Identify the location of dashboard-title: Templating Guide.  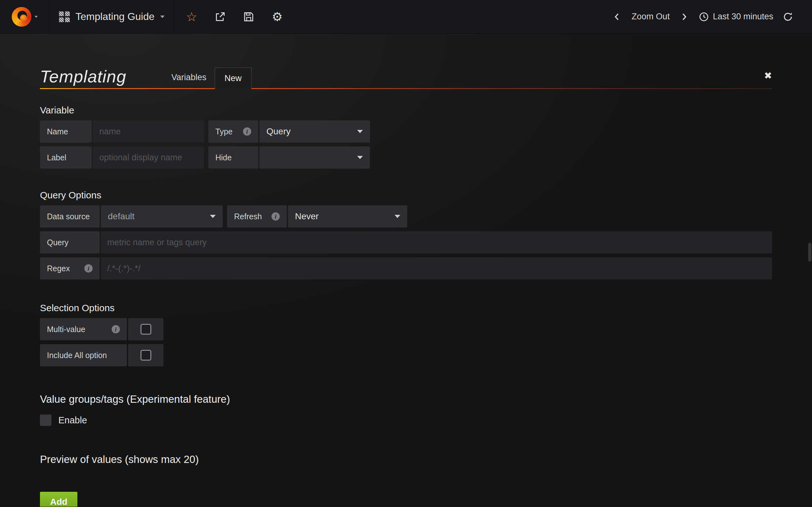
(115, 17).